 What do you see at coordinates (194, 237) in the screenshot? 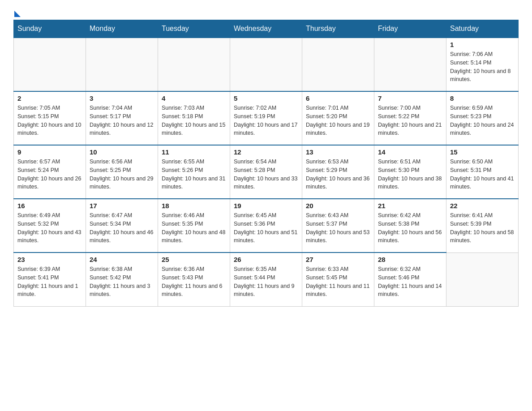
I see `day-info-line: Daylight: 10 hours and 48 minutes.` at bounding box center [194, 237].